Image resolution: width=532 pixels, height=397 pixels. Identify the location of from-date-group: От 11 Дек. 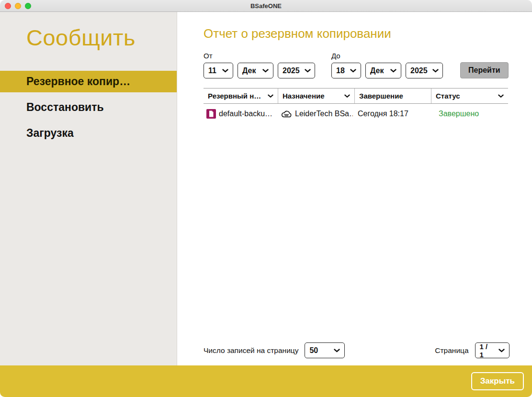
(260, 65).